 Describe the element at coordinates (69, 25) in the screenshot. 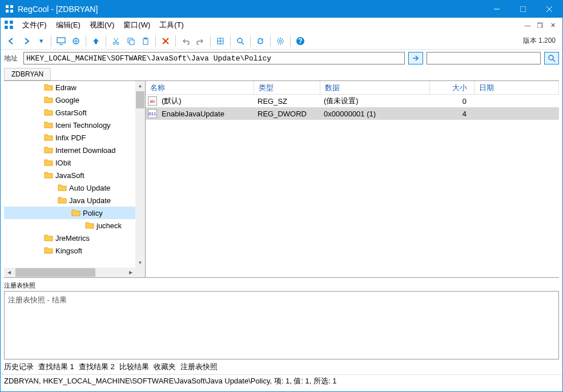

I see `menu-edit: 编辑(E)` at that location.